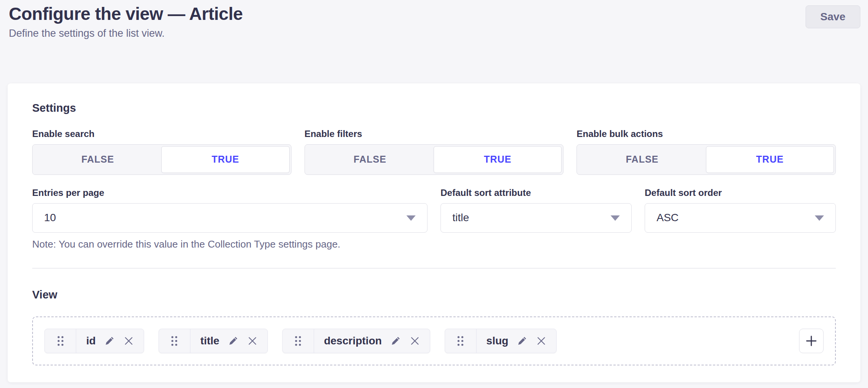  Describe the element at coordinates (498, 160) in the screenshot. I see `enable-filters-true-option: TRUE` at that location.